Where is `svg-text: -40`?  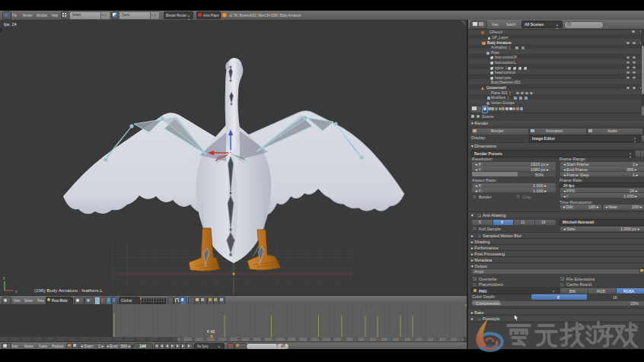
svg-text: -40 is located at coordinates (20, 339).